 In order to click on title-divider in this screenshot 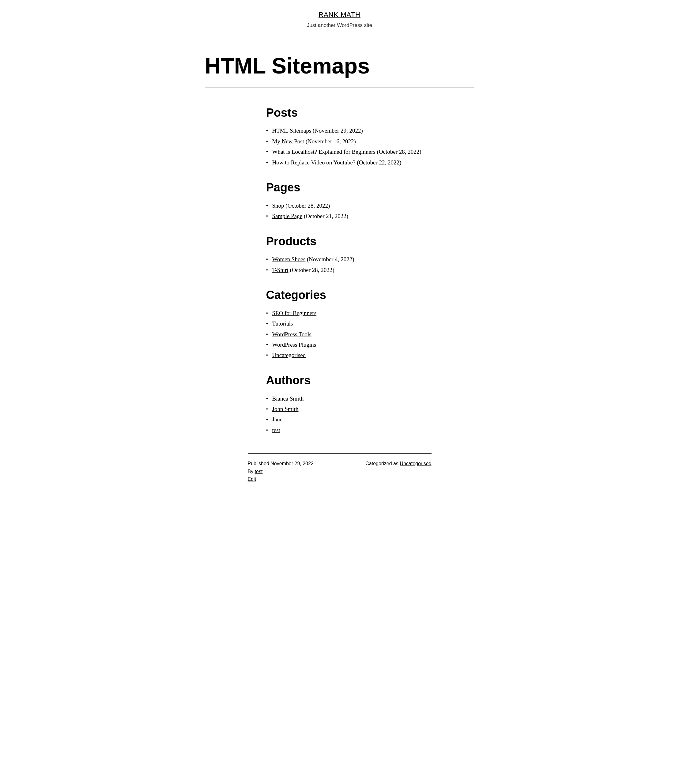, I will do `click(340, 88)`.